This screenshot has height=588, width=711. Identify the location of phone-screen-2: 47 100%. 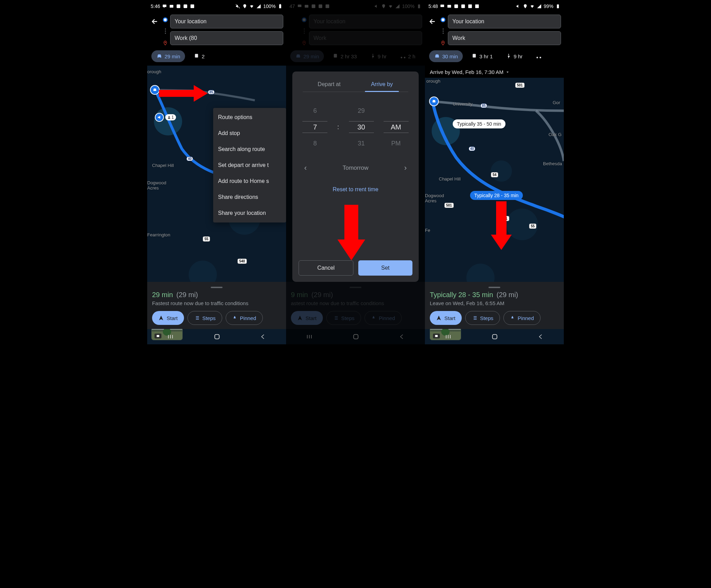
(356, 172).